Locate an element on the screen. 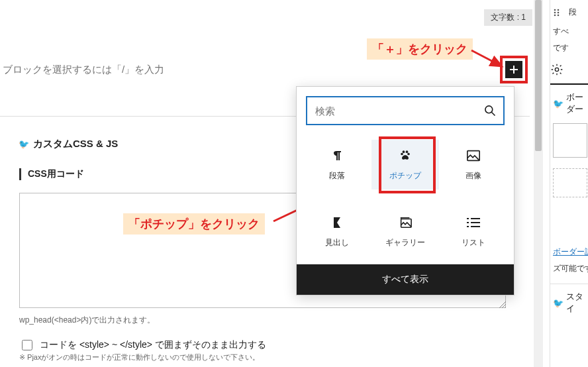  block-label: 画像 is located at coordinates (473, 176).